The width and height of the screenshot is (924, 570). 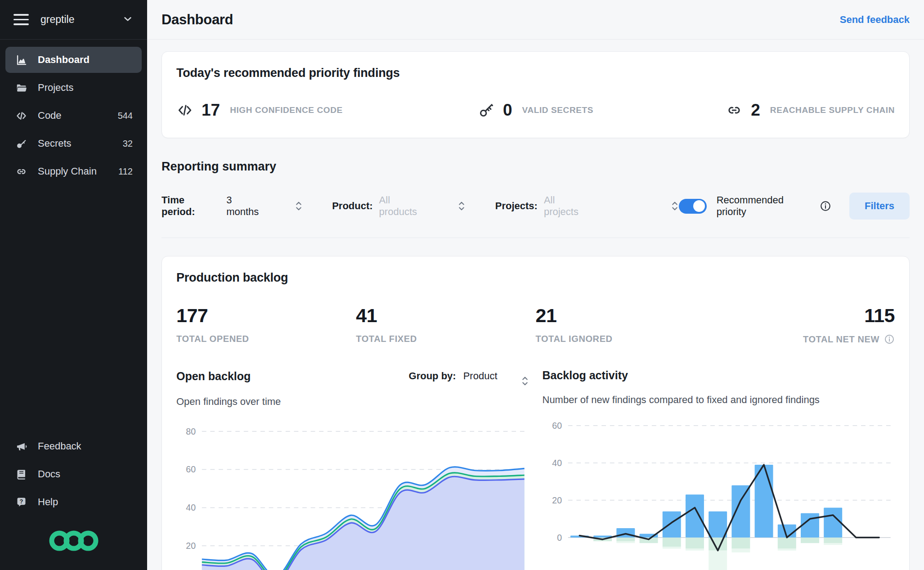 What do you see at coordinates (585, 375) in the screenshot?
I see `backlog-activity-title: Backlog activity` at bounding box center [585, 375].